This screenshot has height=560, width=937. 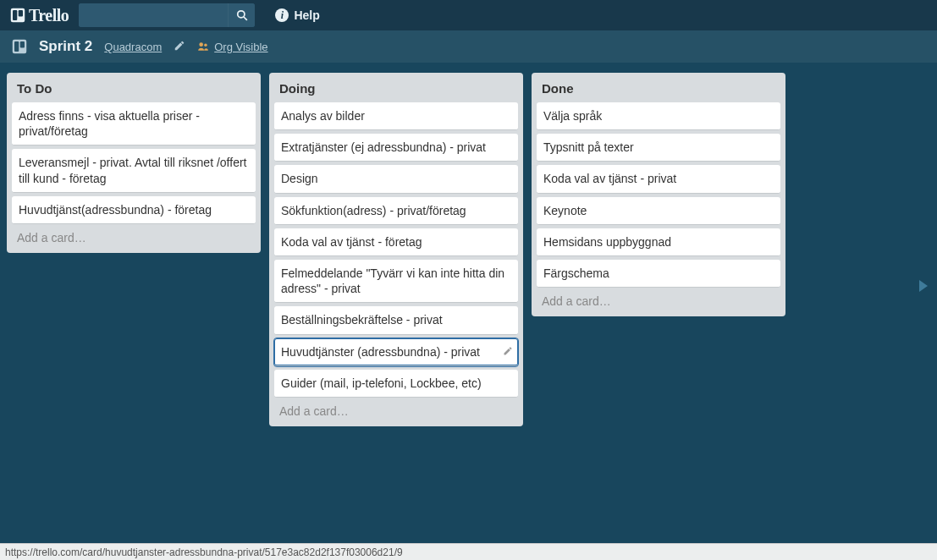 I want to click on card-container: Analys av bilderExtratjänster (ej adress…, so click(x=396, y=250).